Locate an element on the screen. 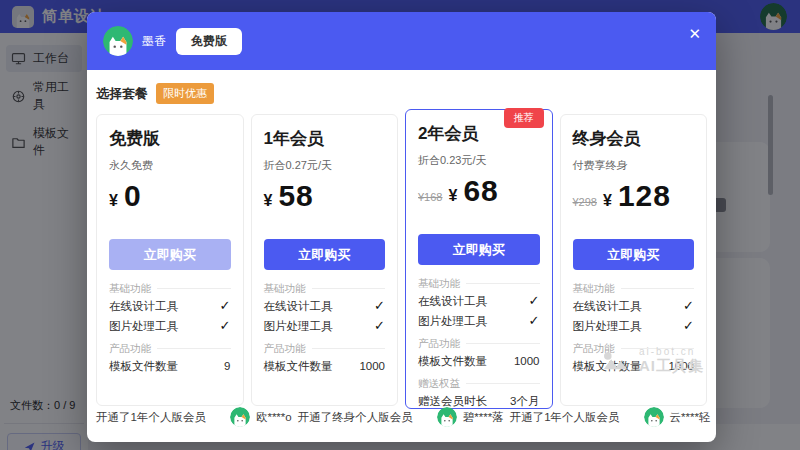 The height and width of the screenshot is (450, 800). ticker-item: 云****轻开通 is located at coordinates (680, 417).